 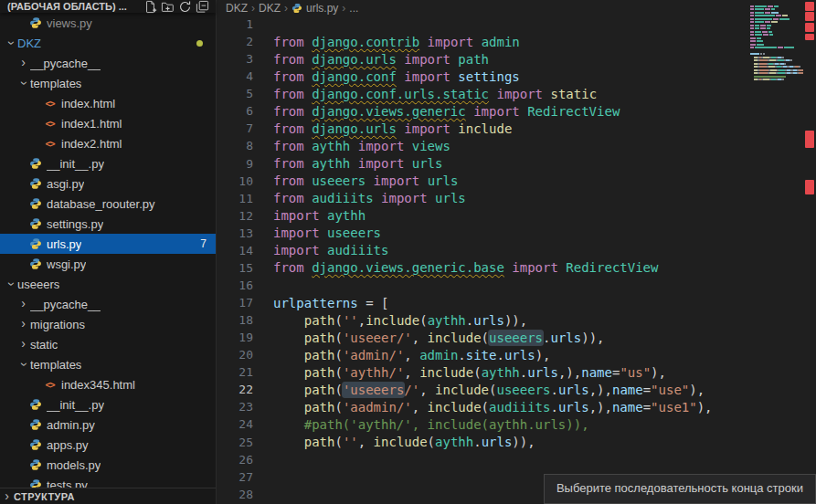 I want to click on line-number: 12, so click(x=235, y=215).